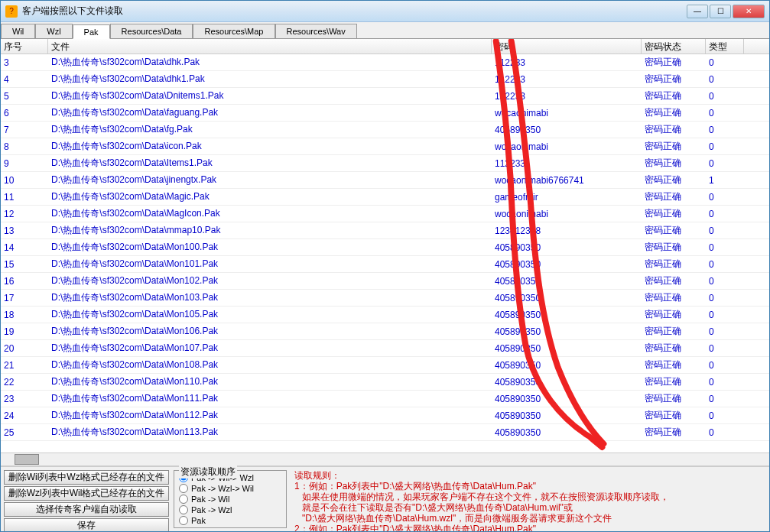 Image resolution: width=770 pixels, height=532 pixels. What do you see at coordinates (385, 11) in the screenshot?
I see `titlebar: ? 客户端按照以下文件读取 — ☐ ✕` at bounding box center [385, 11].